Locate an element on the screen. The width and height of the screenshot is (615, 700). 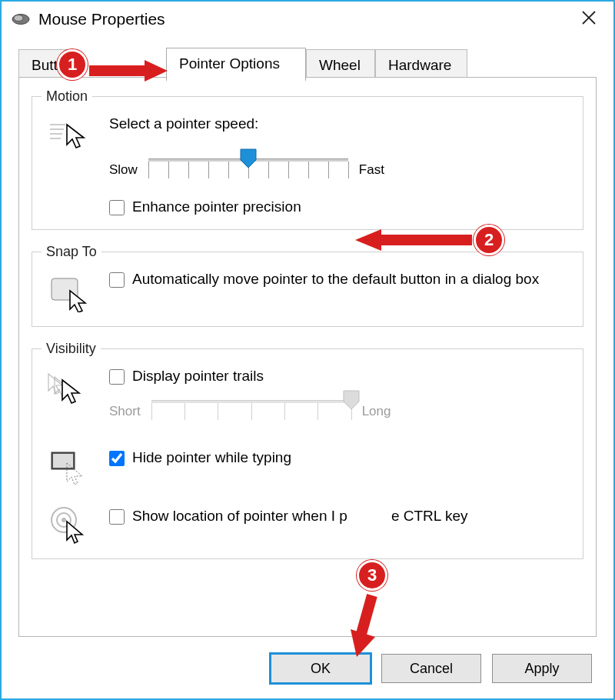
snap-to-label: Automatically move pointer to the defaul… is located at coordinates (335, 279).